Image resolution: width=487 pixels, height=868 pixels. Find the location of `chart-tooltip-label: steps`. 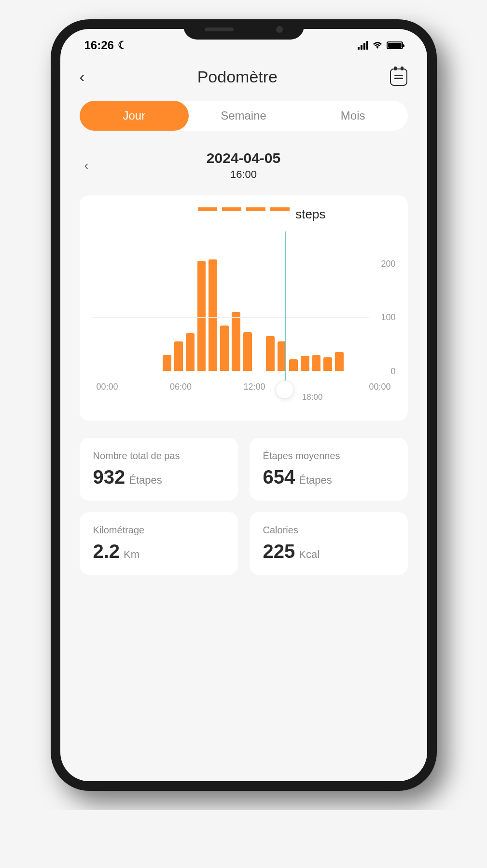

chart-tooltip-label: steps is located at coordinates (310, 214).